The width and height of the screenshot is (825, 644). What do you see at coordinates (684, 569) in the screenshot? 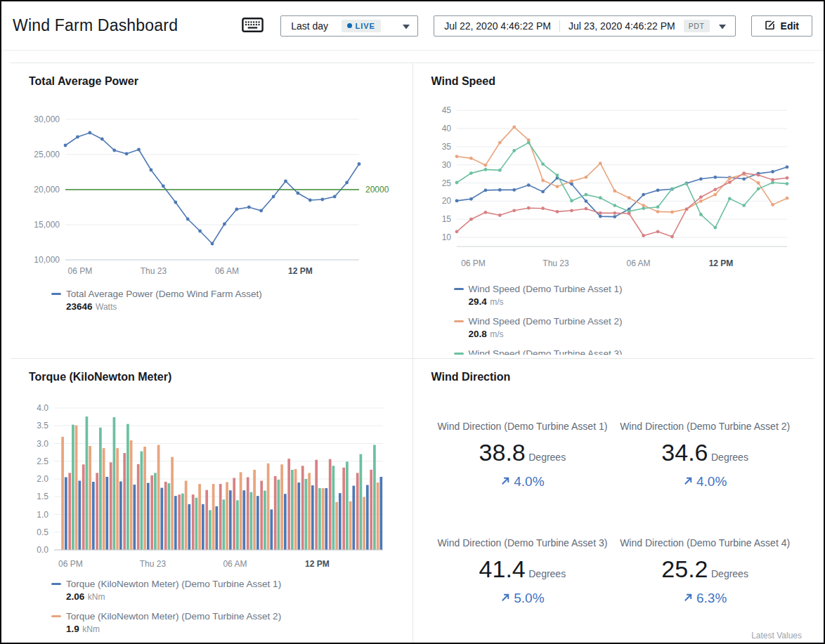
I see `kpi-value: 25.2` at bounding box center [684, 569].